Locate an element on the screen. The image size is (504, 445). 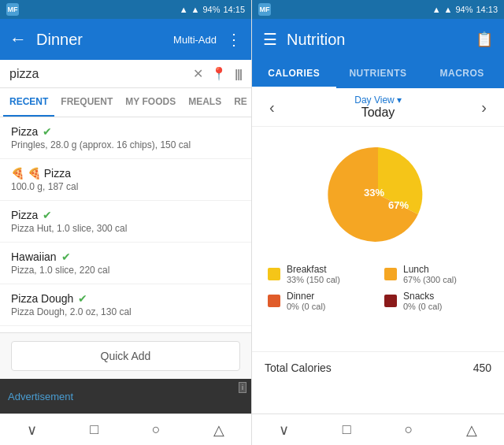
food-name-1: Pizza ✔ is located at coordinates (126, 132).